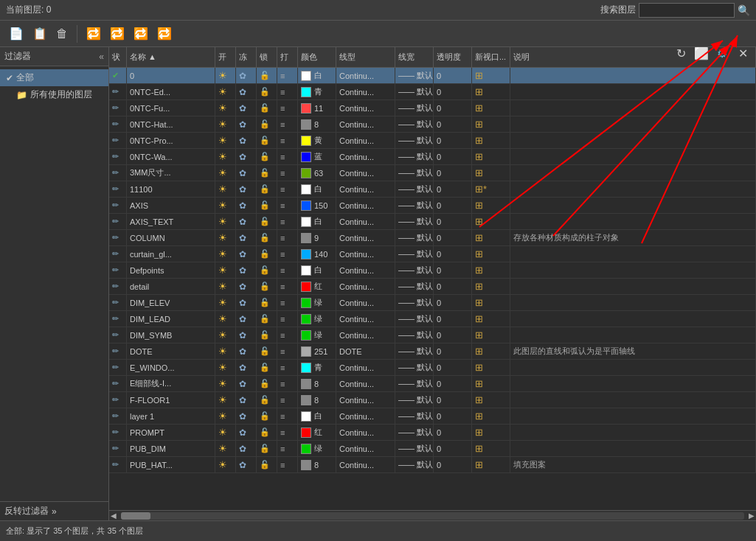 This screenshot has width=756, height=541. I want to click on table-row: ✏0NTC-Wa...☀✿🔓≡蓝Continu...—— 默认0⊞, so click(432, 157).